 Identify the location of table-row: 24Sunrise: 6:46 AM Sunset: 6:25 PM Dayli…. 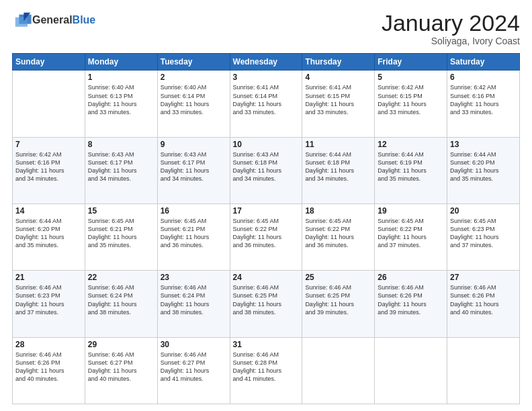
(266, 304).